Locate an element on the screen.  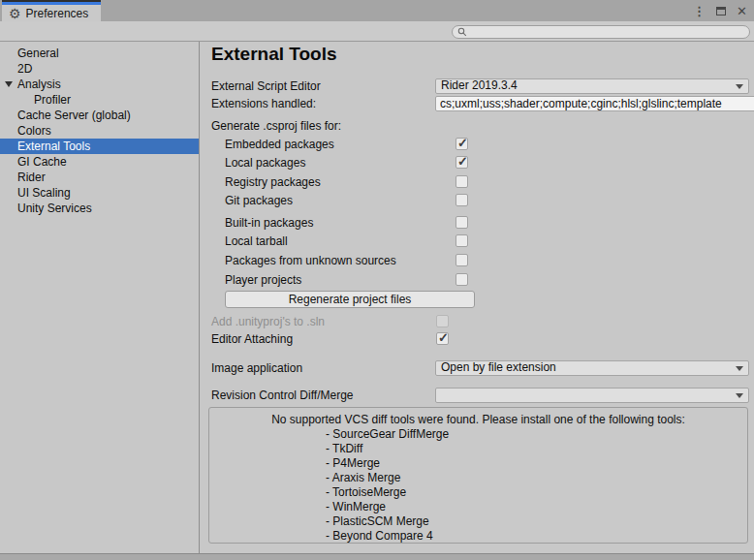
sidebar-item-analysis: Analysis is located at coordinates (99, 84).